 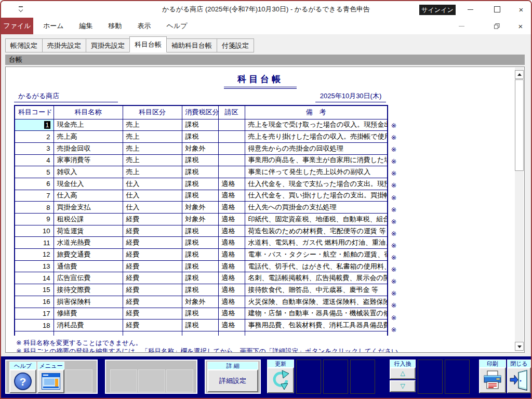 I want to click on cell-account-name: 荷造運賃, so click(x=88, y=231).